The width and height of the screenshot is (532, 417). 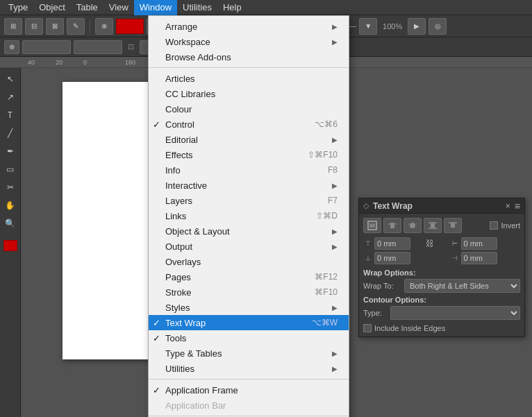 I want to click on include-edges-row: Include Inside Edges, so click(x=442, y=328).